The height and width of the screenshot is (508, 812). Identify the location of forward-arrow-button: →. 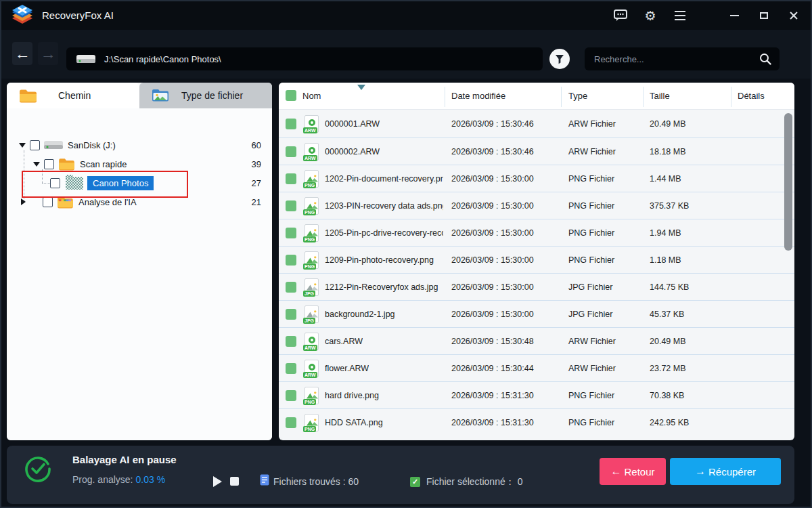
(48, 54).